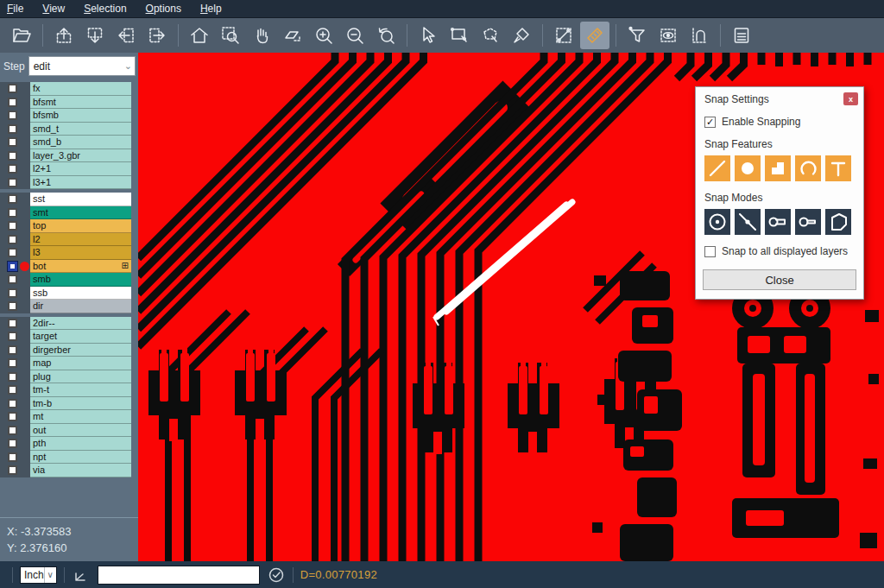 This screenshot has width=884, height=588. I want to click on layer-name: via, so click(81, 471).